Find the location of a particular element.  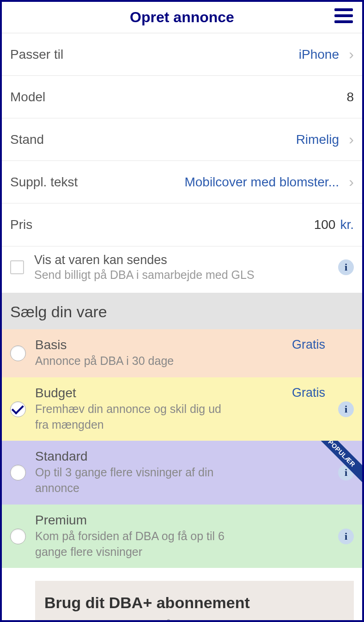

plan-budget: Budget Fremhæv din annonce og skil dig u… is located at coordinates (182, 409).